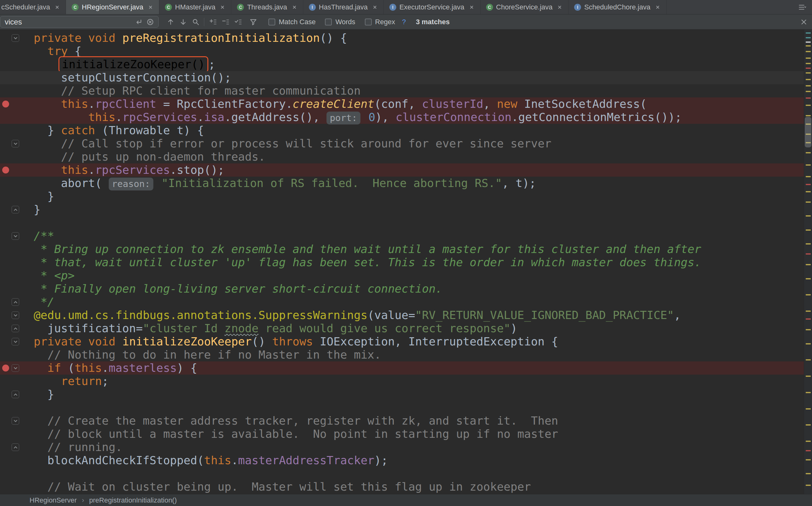 This screenshot has height=506, width=812. Describe the element at coordinates (404, 22) in the screenshot. I see `regex-help-link: ?` at that location.